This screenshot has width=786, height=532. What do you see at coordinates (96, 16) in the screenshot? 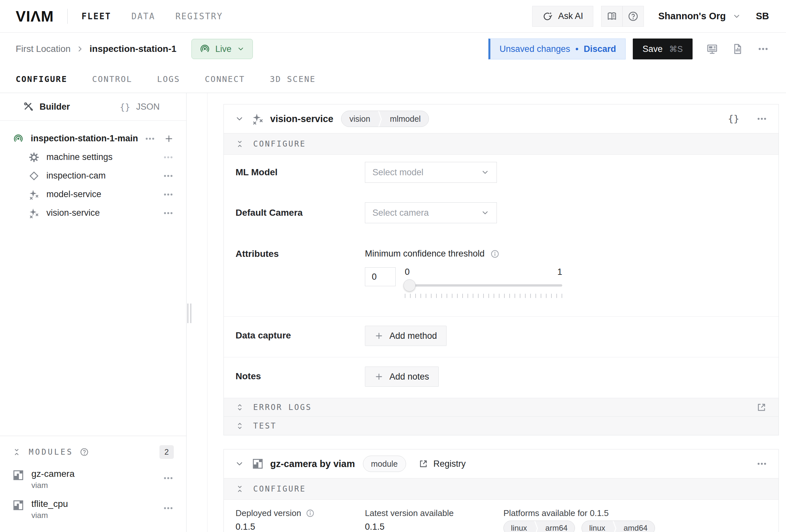
I see `nav-fleet: FLEET` at bounding box center [96, 16].